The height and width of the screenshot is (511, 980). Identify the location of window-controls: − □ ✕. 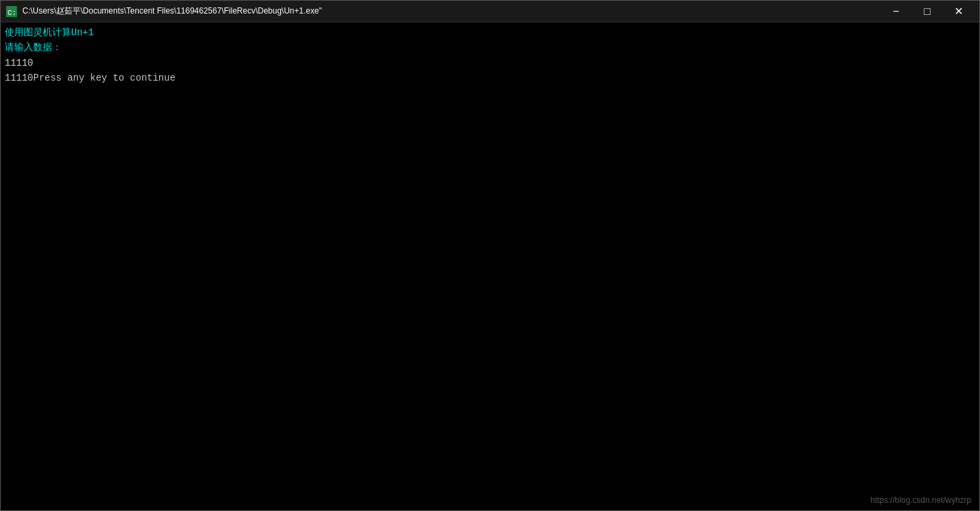
(927, 12).